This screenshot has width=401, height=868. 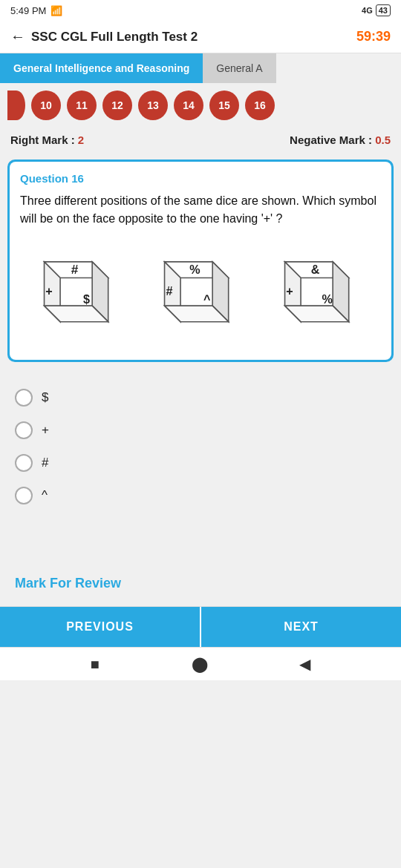 What do you see at coordinates (200, 178) in the screenshot?
I see `question-label: Question 16` at bounding box center [200, 178].